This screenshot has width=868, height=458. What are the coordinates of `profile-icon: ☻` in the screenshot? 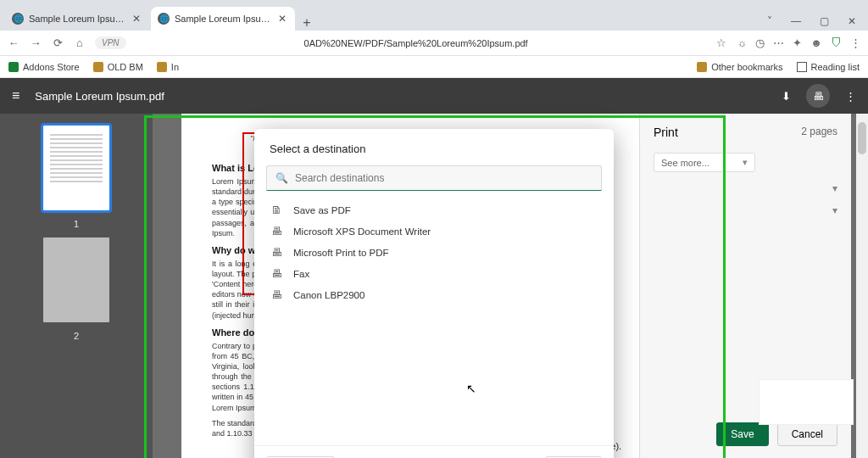 It's located at (816, 42).